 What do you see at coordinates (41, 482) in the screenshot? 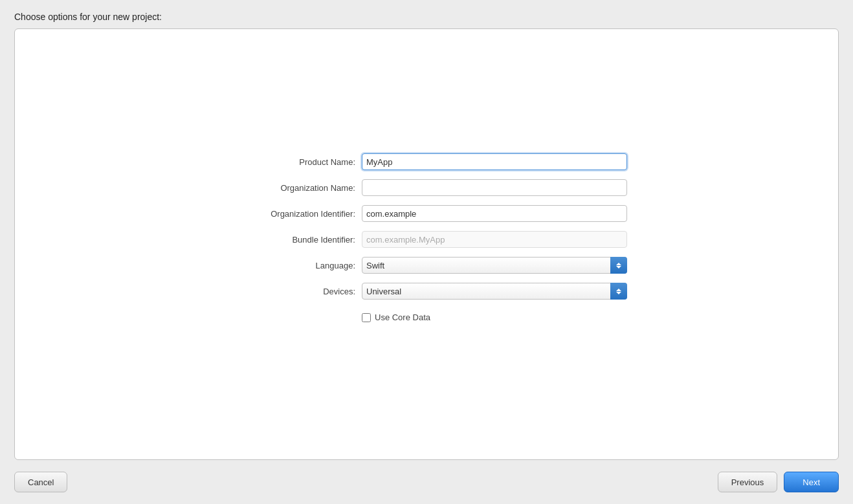
I see `cancel-button: Cancel` at bounding box center [41, 482].